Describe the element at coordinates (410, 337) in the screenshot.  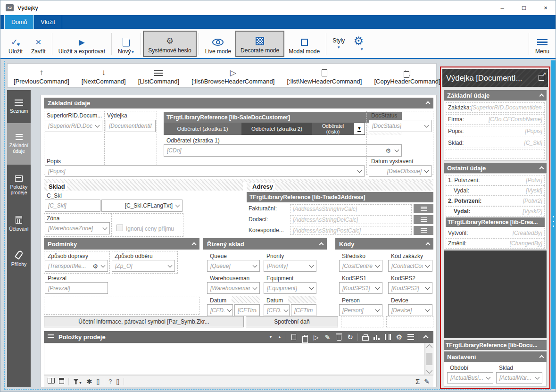
I see `grid-menu-icon` at that location.